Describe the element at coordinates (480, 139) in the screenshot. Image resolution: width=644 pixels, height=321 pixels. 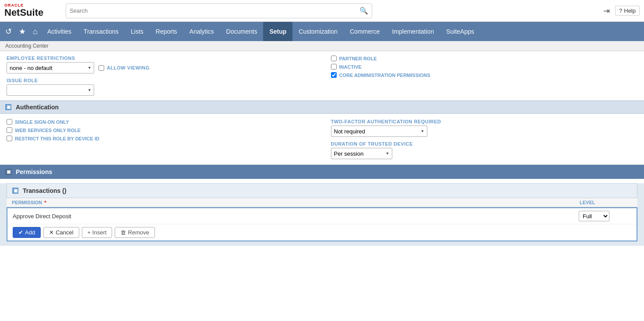
I see `auth-right: TWO-FACTOR AUTHENTICATION REQUIRED Not r…` at that location.